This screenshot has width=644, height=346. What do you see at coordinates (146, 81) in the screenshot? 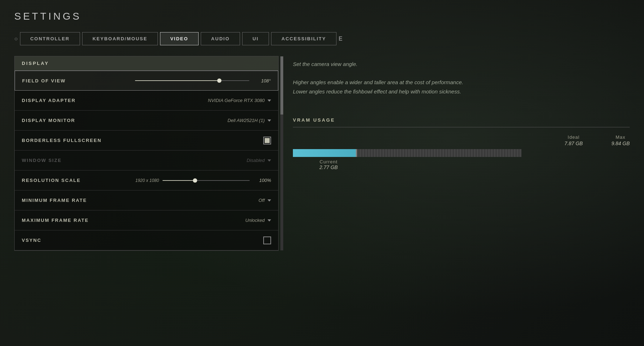
I see `setting-row-fov: FIELD OF VIEW 108°` at bounding box center [146, 81].